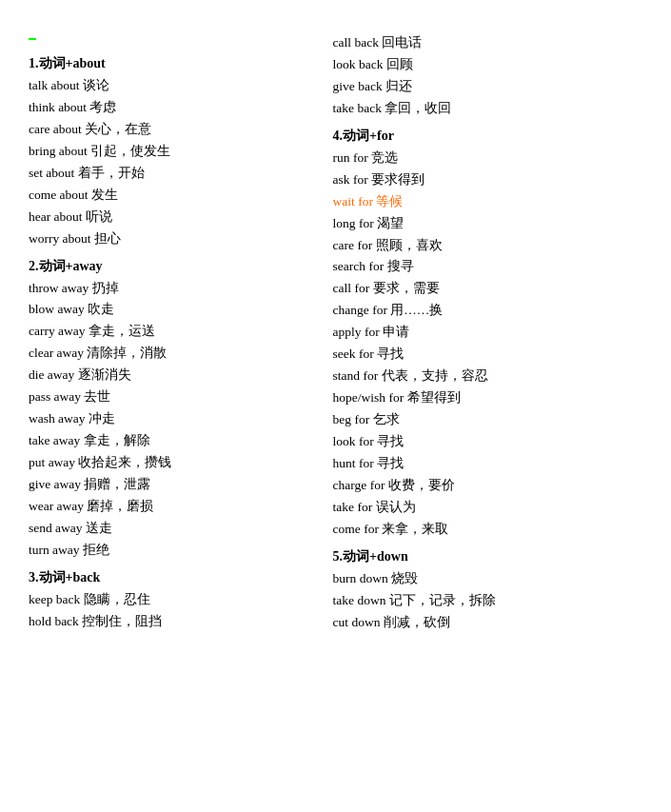  What do you see at coordinates (487, 181) in the screenshot?
I see `list-item: ask for 要求得到` at bounding box center [487, 181].